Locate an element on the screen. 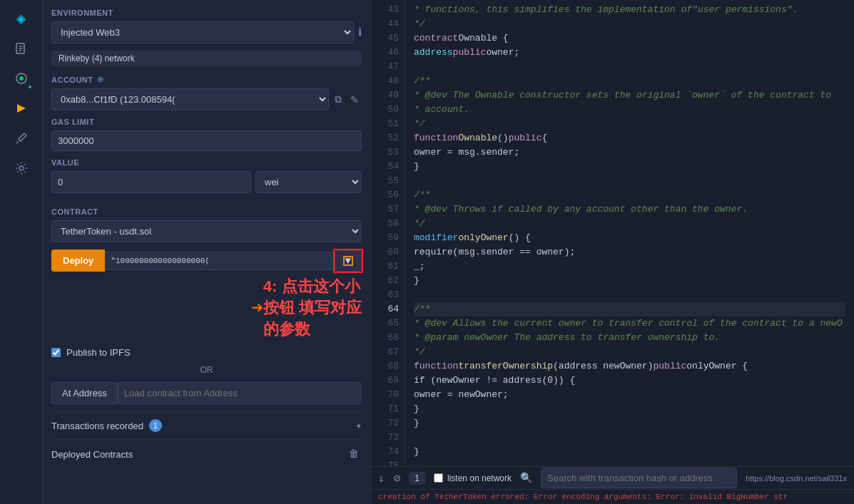 The width and height of the screenshot is (854, 504). code-line: contract Ownable { is located at coordinates (629, 38).